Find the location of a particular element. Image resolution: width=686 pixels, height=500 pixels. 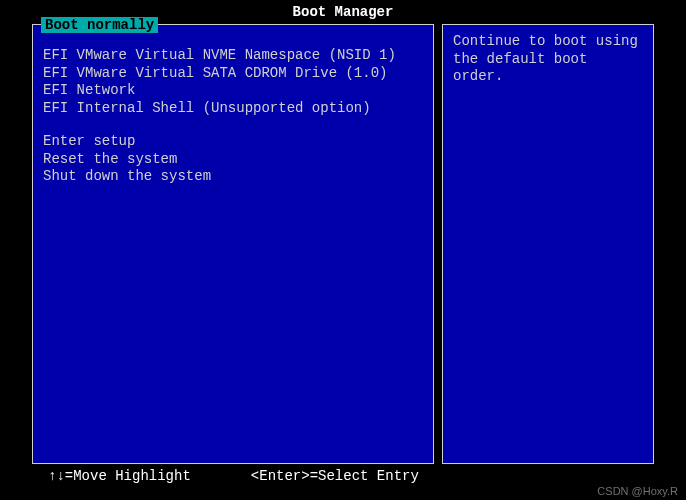

watermark: CSDN @Hoxy.R is located at coordinates (638, 491).